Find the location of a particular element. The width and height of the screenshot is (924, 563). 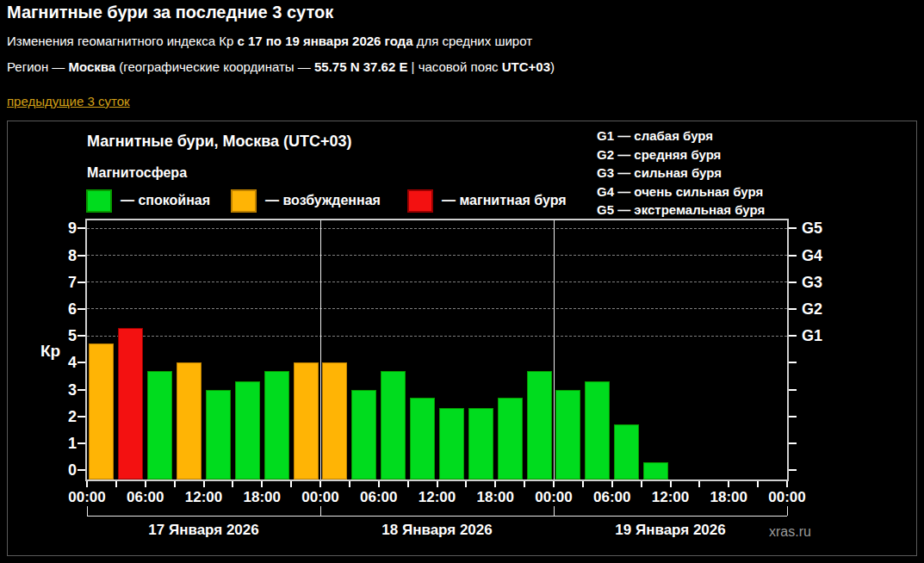

g-scale-label: G3 is located at coordinates (823, 282).